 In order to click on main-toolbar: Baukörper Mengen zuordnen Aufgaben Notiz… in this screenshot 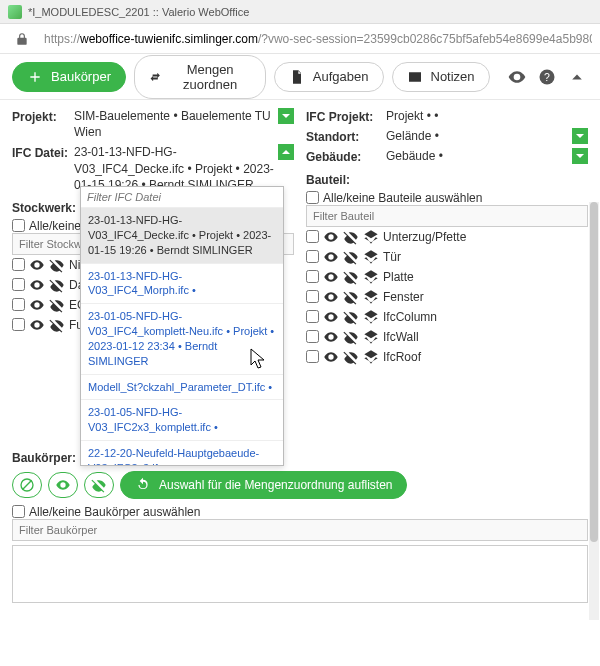, I will do `click(300, 77)`.